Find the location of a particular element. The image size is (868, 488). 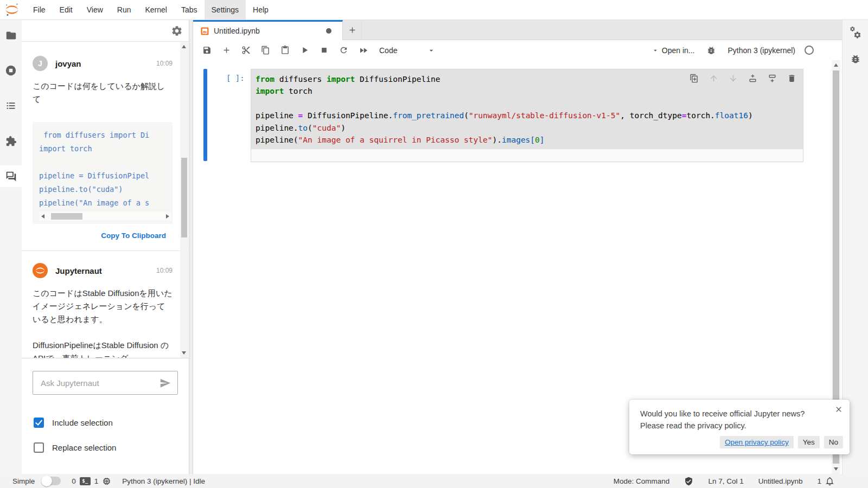

cell-editor: from diffusers import DiffusionPipelinei… is located at coordinates (527, 110).